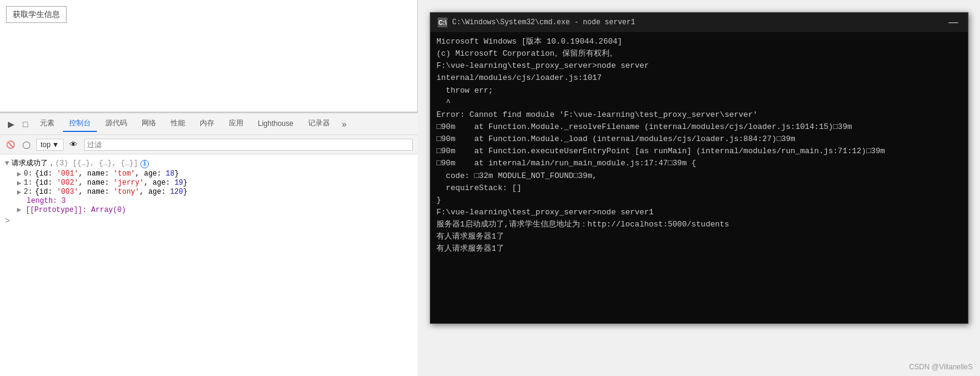 The width and height of the screenshot is (980, 376). I want to click on array-item-2: ▶ 2: {id: '003', name: 'tony', age: 120}, so click(209, 193).